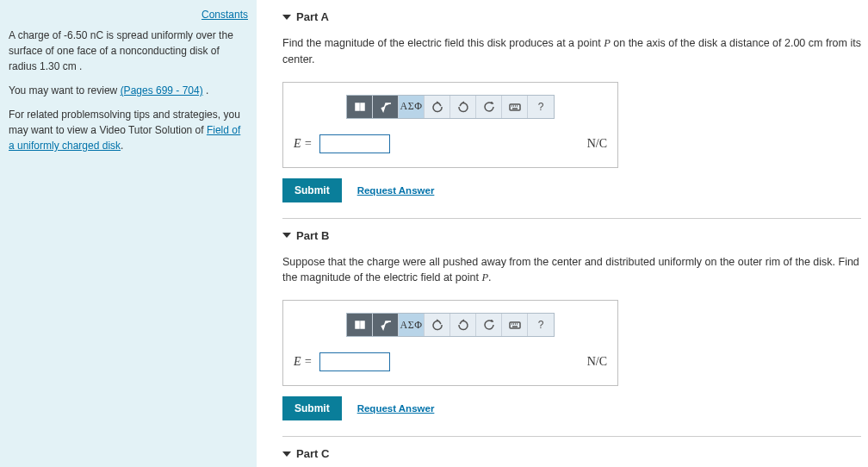 The width and height of the screenshot is (868, 467). Describe the element at coordinates (225, 15) in the screenshot. I see `constants-link: Constants` at that location.